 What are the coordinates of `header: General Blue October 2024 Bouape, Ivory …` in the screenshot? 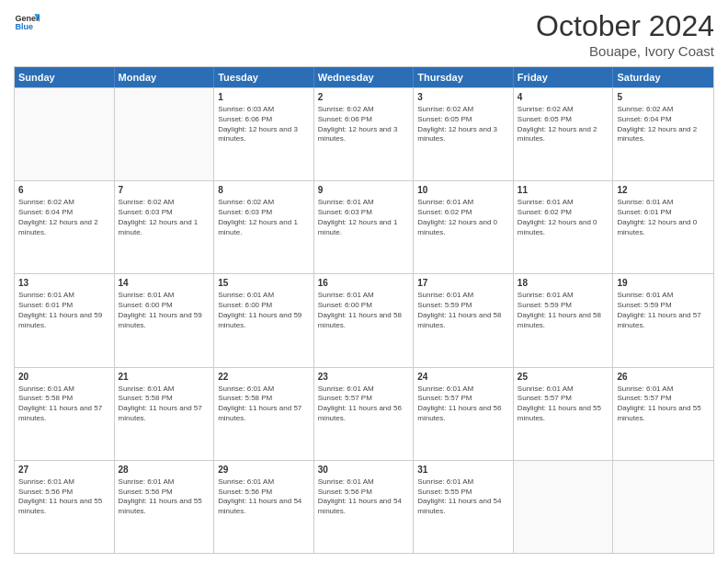 It's located at (364, 34).